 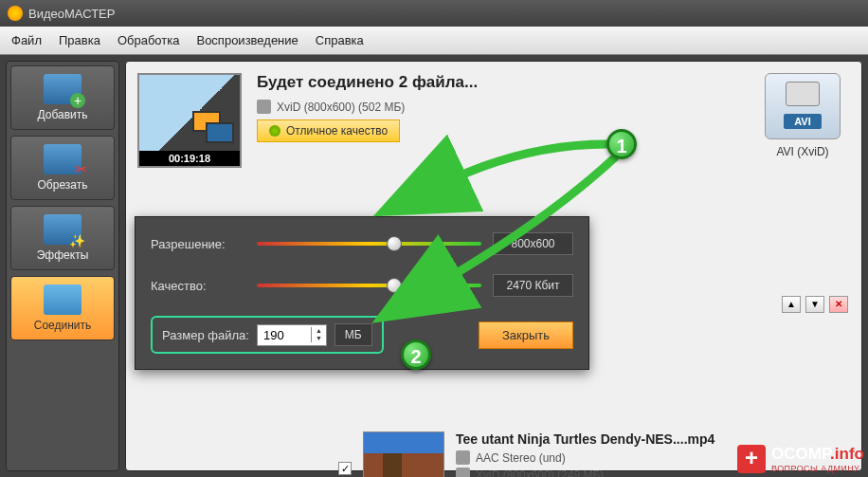 What do you see at coordinates (318, 331) in the screenshot?
I see `spinner-up: ▲` at bounding box center [318, 331].